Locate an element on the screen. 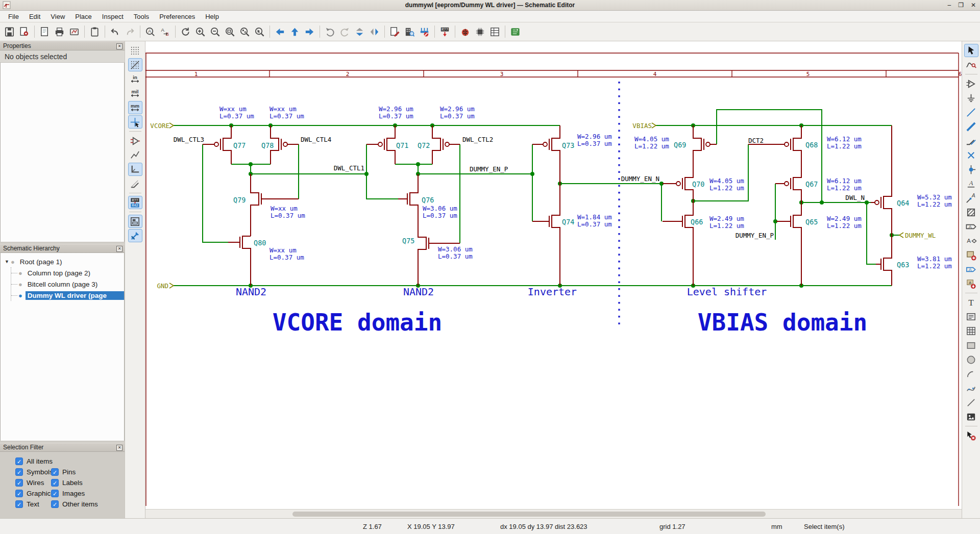 The height and width of the screenshot is (534, 980). net-label: DWL_CTL3 is located at coordinates (189, 140).